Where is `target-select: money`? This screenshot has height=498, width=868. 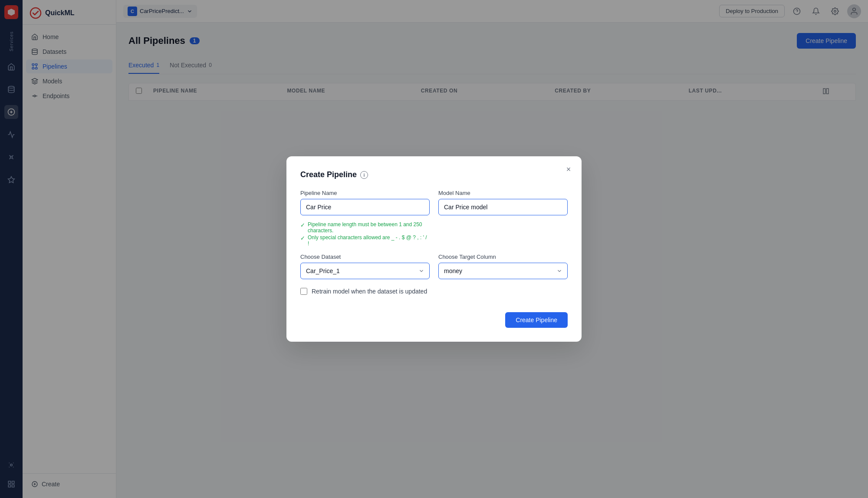
target-select: money is located at coordinates (503, 271).